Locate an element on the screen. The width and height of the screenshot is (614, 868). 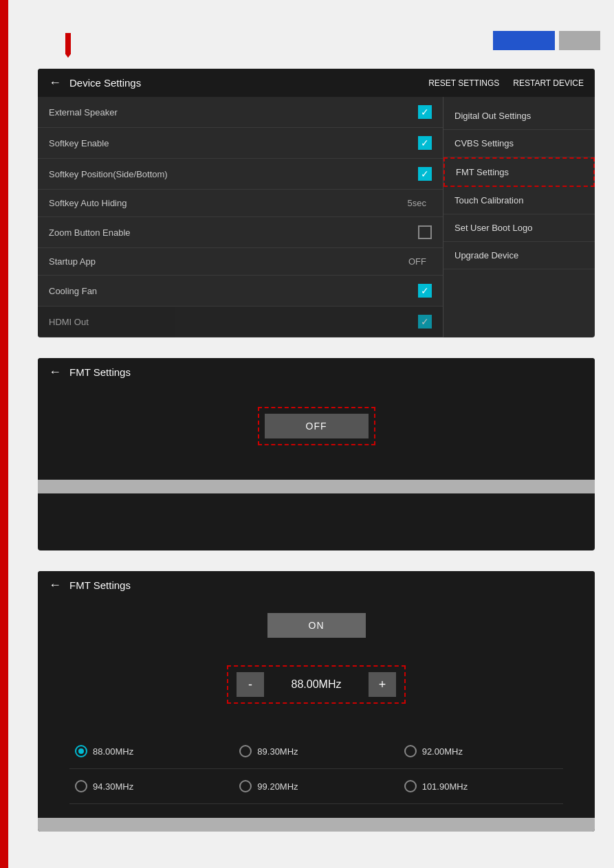
radio-item-92: 92.00MHz is located at coordinates (481, 752).